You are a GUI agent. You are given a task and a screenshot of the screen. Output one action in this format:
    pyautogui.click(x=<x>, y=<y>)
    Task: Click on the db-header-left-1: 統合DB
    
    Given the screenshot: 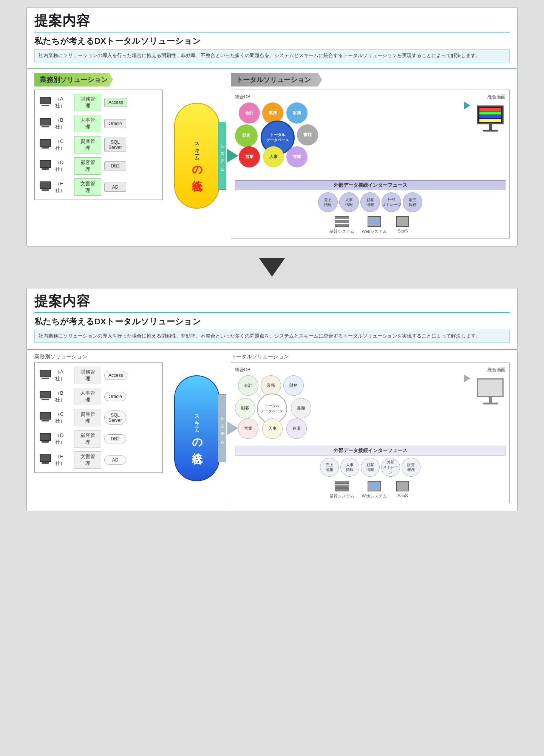 What is the action you would take?
    pyautogui.click(x=243, y=97)
    